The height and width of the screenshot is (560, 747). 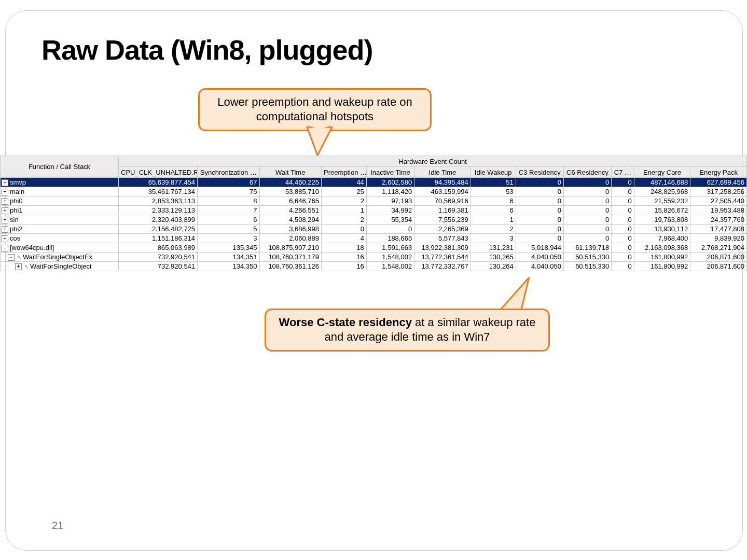 What do you see at coordinates (15, 239) in the screenshot?
I see `row-name: cos` at bounding box center [15, 239].